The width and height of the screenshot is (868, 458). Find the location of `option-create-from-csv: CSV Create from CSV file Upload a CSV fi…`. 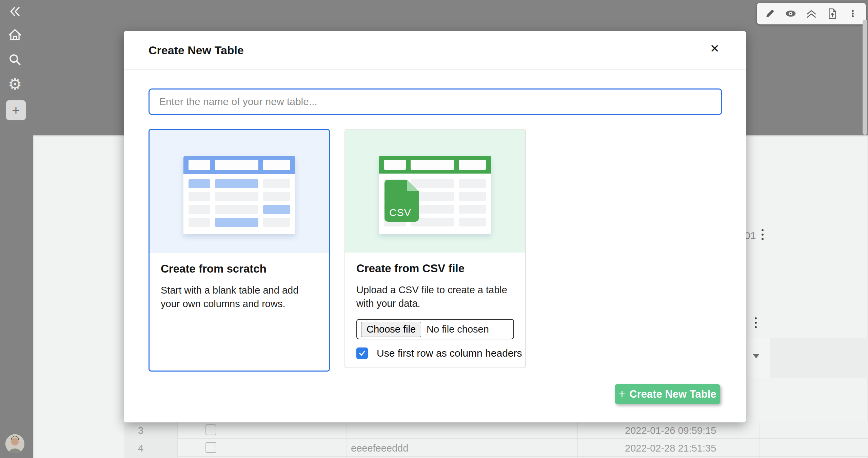

option-create-from-csv: CSV Create from CSV file Upload a CSV fi… is located at coordinates (435, 248).